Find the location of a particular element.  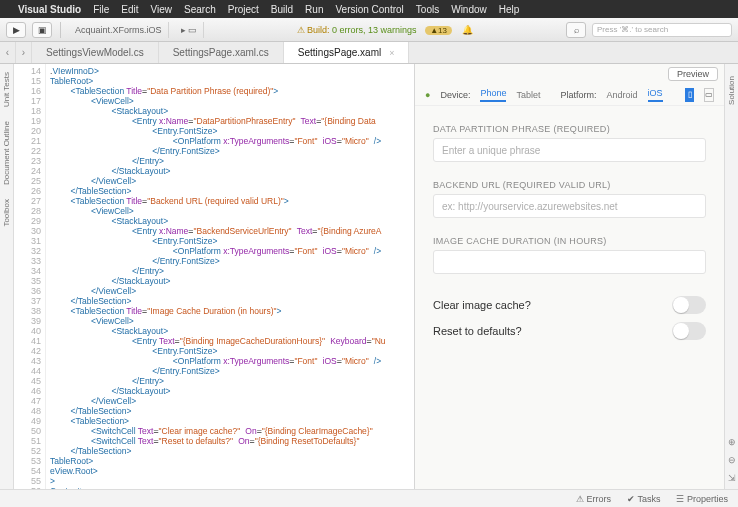

tab-settingspage-xaml: SettingsPage.xaml × is located at coordinates (347, 52).